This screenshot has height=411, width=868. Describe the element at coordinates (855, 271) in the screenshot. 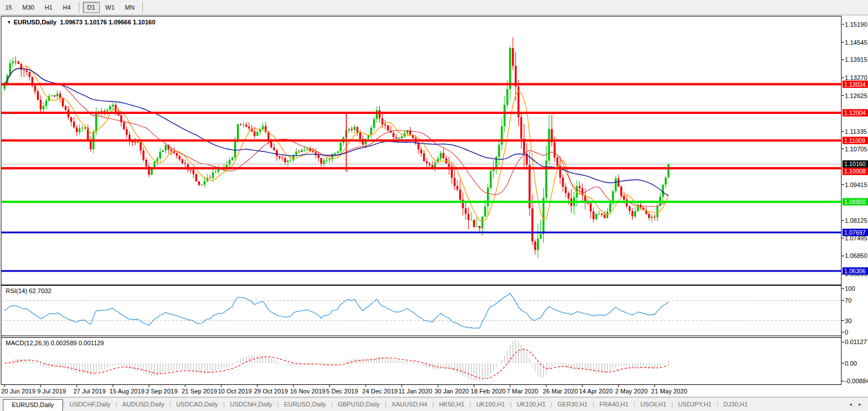

I see `svg-text: 1.06306` at that location.